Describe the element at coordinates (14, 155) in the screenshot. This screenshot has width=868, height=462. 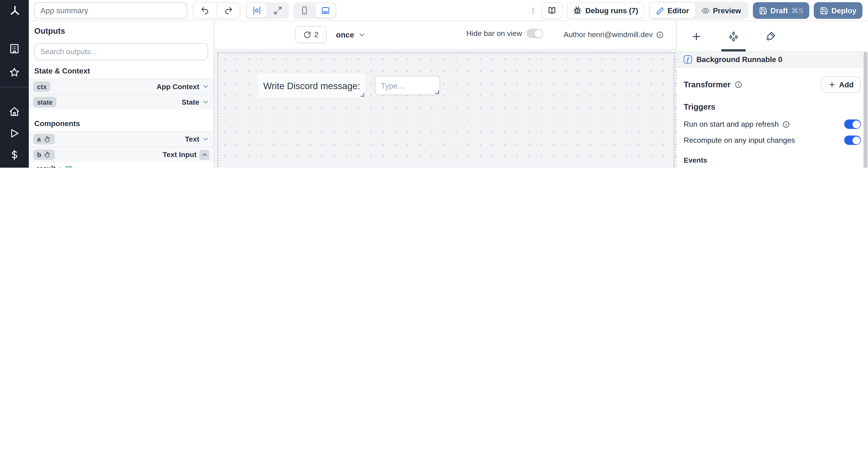
I see `variables-dollar-icon` at that location.